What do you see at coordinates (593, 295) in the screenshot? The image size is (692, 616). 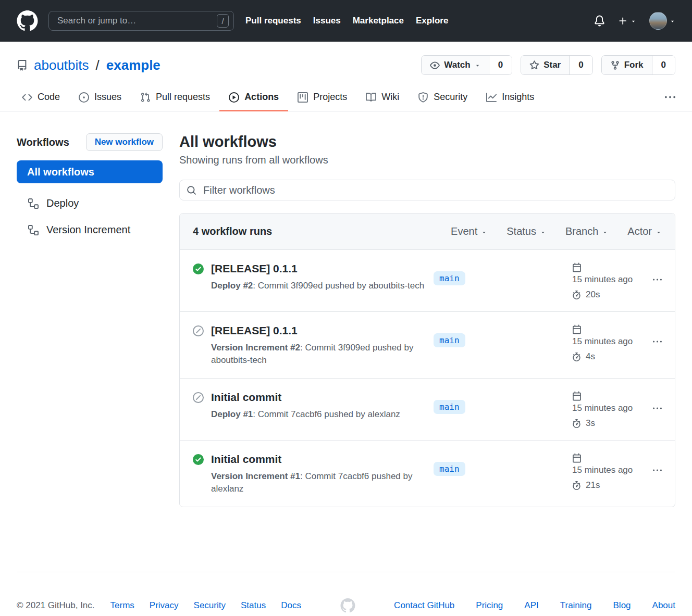 I see `run-duration: 20s` at bounding box center [593, 295].